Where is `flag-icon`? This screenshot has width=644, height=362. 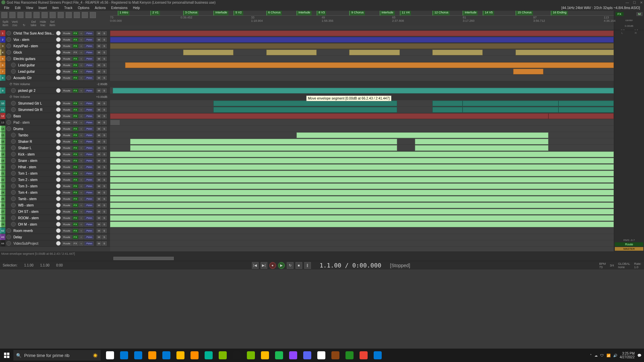
flag-icon is located at coordinates (85, 15).